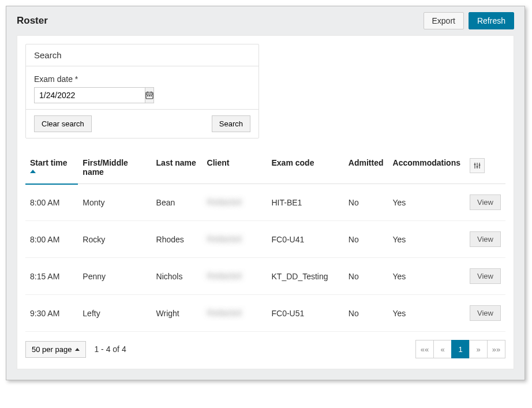  I want to click on cell-start-time: 8:15 AM, so click(52, 276).